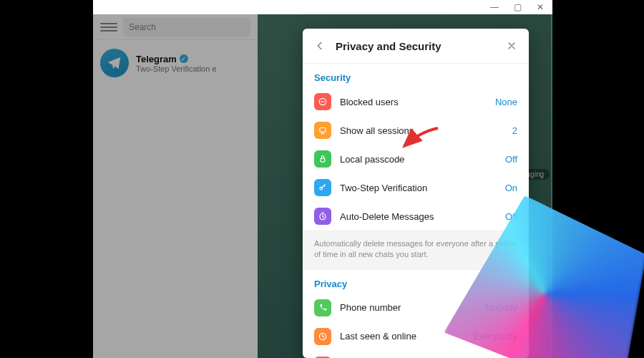  I want to click on row-label: Show all sessions, so click(422, 130).